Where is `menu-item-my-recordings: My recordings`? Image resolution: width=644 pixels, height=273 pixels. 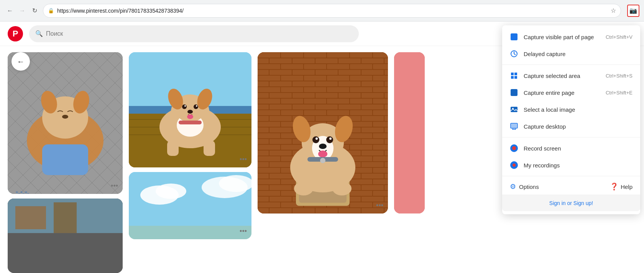 menu-item-my-recordings: My recordings is located at coordinates (571, 165).